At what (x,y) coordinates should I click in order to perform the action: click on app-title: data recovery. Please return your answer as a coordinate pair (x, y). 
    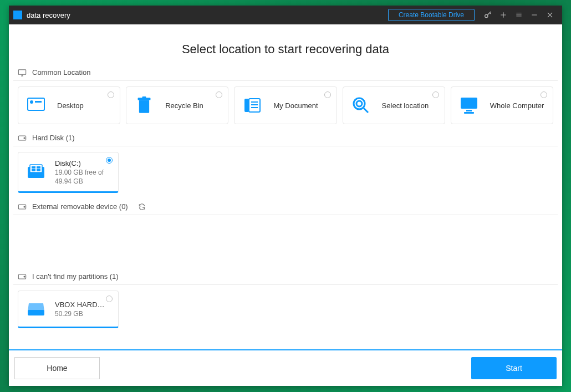
    Looking at the image, I should click on (49, 16).